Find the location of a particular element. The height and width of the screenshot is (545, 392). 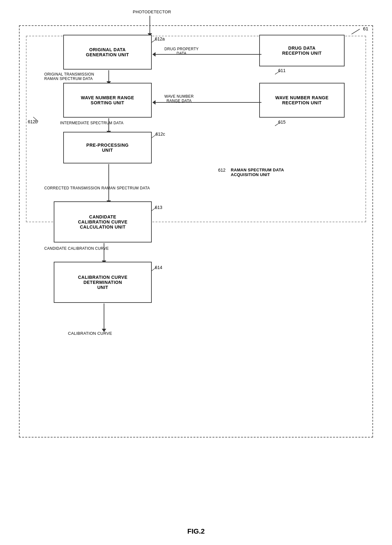

wave-sorting-label: WAVE NUMBER RANGE SORTING UNIT is located at coordinates (107, 100).